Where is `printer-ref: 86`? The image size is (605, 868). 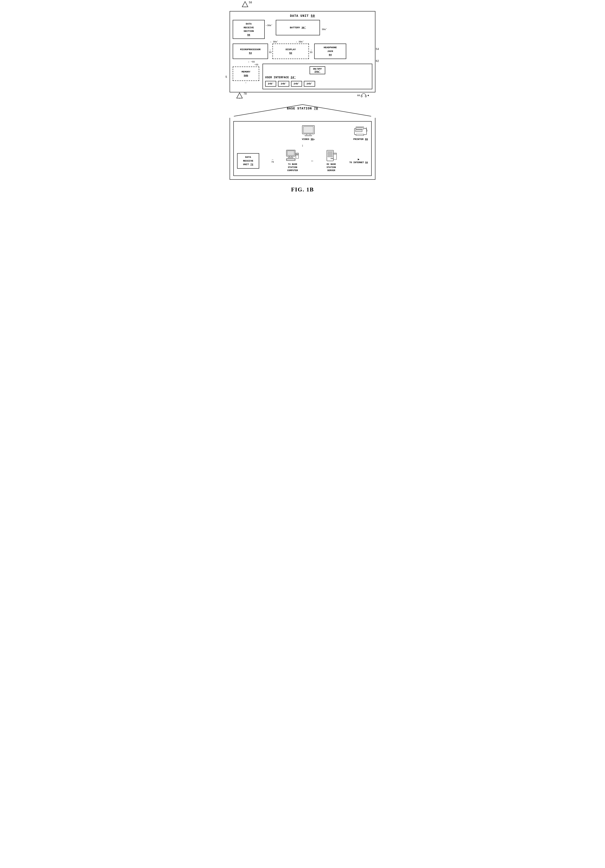 printer-ref: 86 is located at coordinates (367, 139).